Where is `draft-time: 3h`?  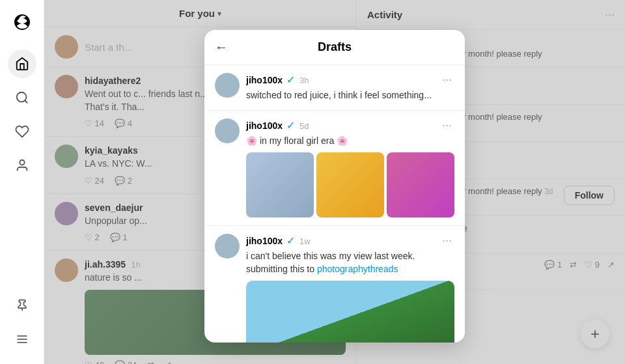 draft-time: 3h is located at coordinates (304, 81).